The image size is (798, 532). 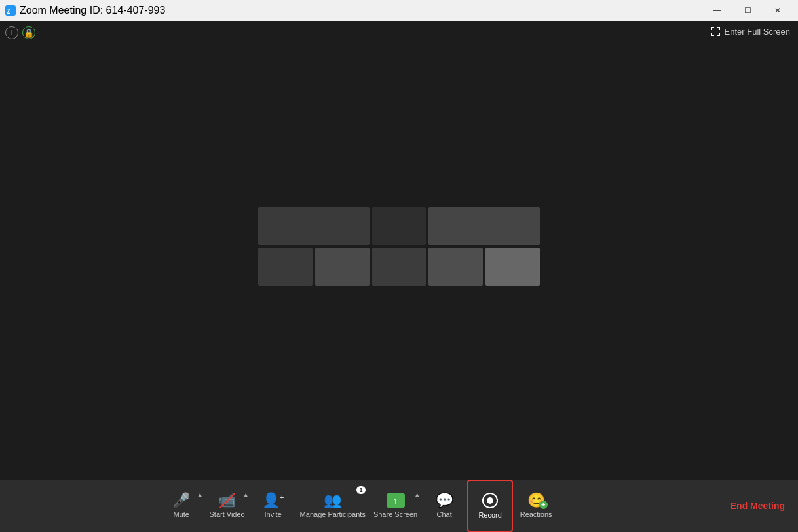 What do you see at coordinates (246, 495) in the screenshot?
I see `video-chevron-icon: ▲` at bounding box center [246, 495].